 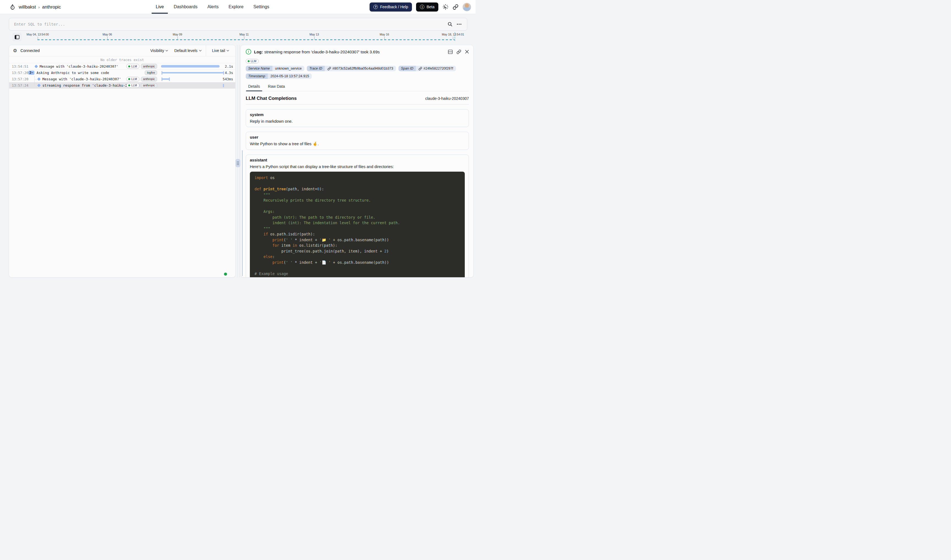 I want to click on default-levels-label: Default levels, so click(x=186, y=51).